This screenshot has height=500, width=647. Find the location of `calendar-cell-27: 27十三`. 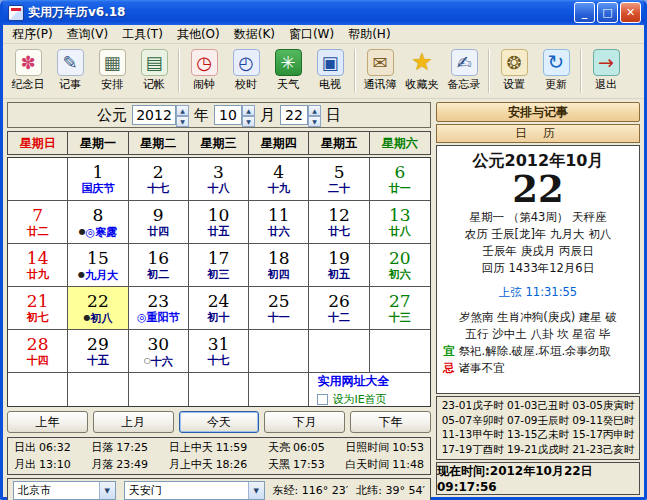

calendar-cell-27: 27十三 is located at coordinates (400, 308).